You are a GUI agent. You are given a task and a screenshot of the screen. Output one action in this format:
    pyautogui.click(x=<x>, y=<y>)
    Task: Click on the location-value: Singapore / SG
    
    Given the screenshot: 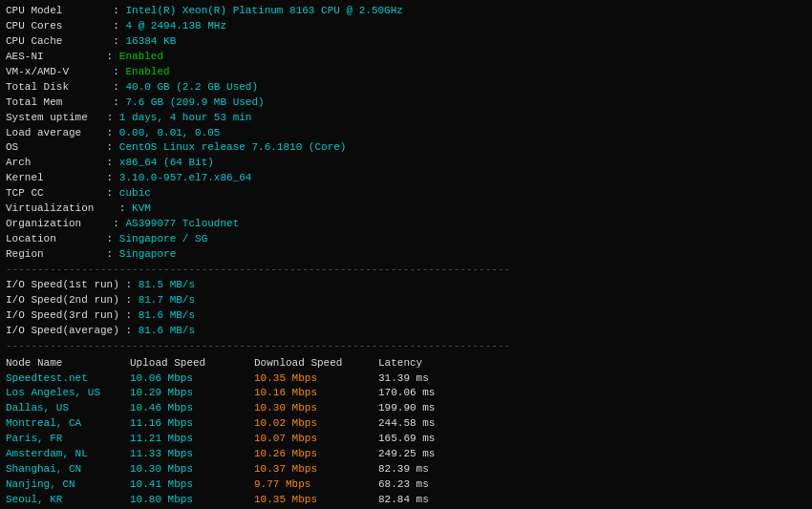 What is the action you would take?
    pyautogui.click(x=163, y=239)
    